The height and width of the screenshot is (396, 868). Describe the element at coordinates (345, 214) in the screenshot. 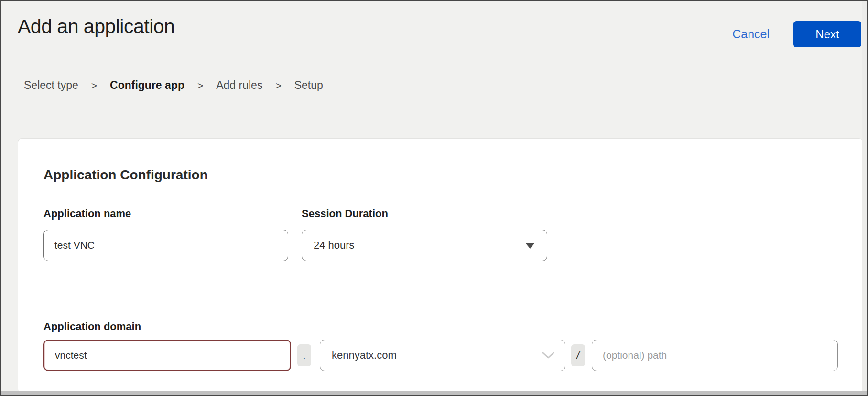

I see `session-duration-label: Session Duration` at that location.